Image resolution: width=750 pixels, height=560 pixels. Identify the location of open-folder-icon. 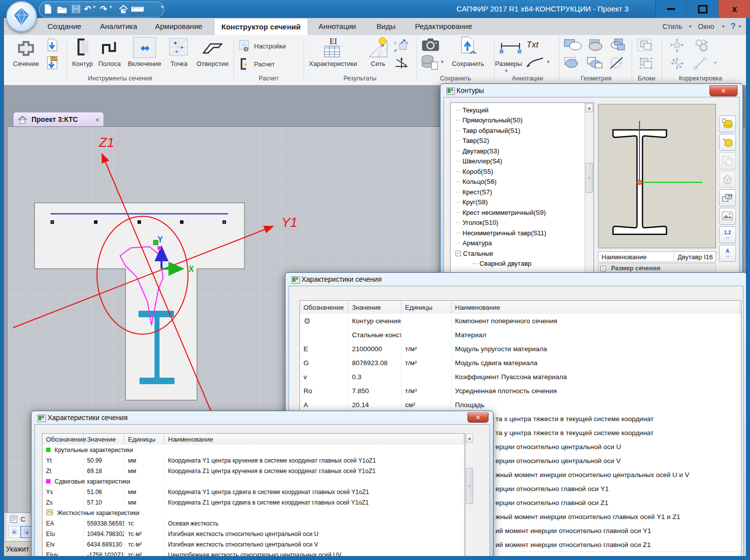
(62, 9).